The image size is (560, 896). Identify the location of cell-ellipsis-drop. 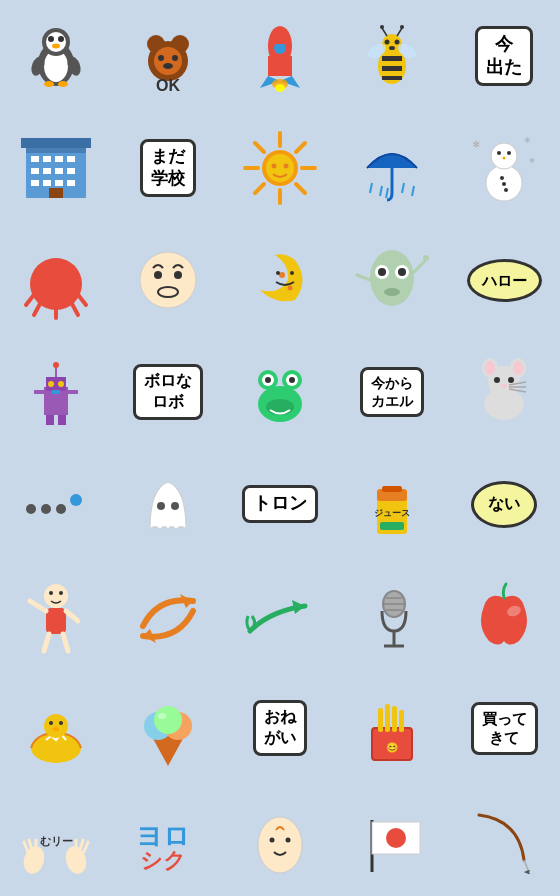
(56, 504).